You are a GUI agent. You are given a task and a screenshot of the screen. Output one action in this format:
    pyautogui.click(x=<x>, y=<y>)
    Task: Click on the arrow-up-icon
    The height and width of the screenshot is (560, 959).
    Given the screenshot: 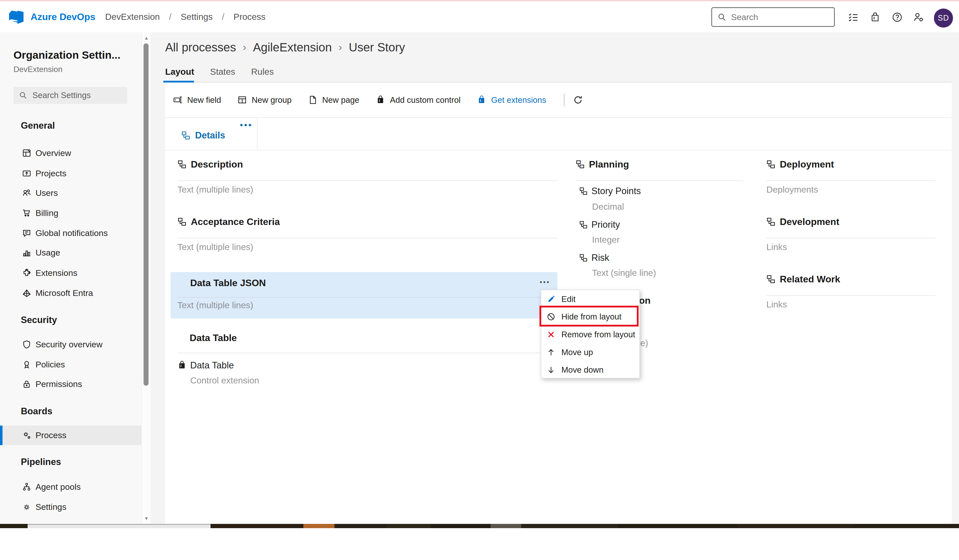 What is the action you would take?
    pyautogui.click(x=551, y=352)
    